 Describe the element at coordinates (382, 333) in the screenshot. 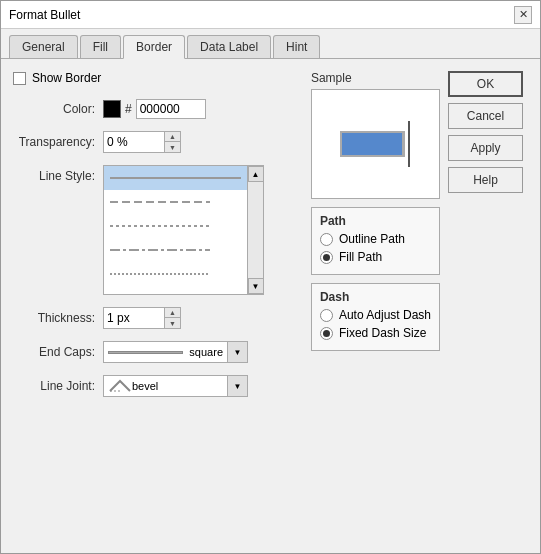

I see `fixed-dash-size-label: Fixed Dash Size` at that location.